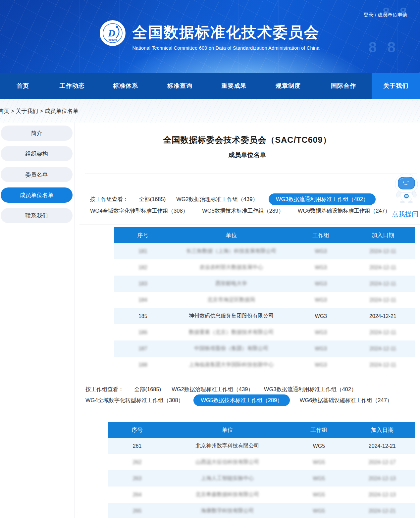  I want to click on table-row: 262山西远大征信科技有限公司WG52024-12-17, so click(262, 462).